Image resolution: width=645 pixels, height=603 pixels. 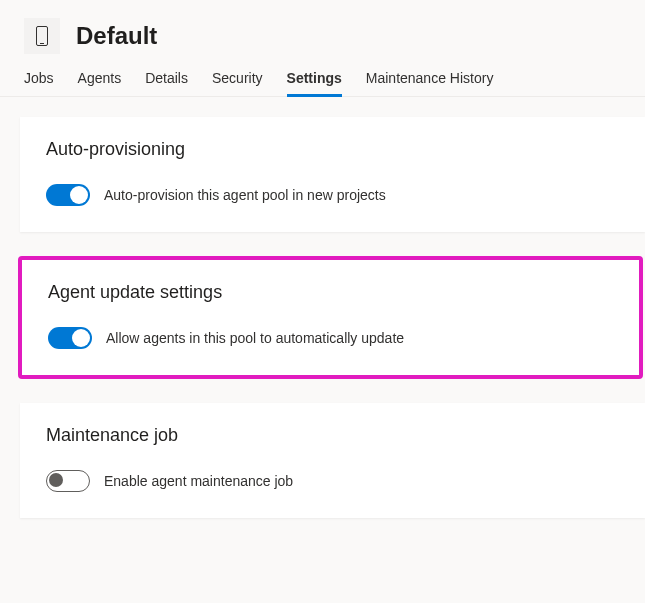 I want to click on tab-bar: Jobs Agents Details Security Settings Ma…, so click(x=322, y=78).